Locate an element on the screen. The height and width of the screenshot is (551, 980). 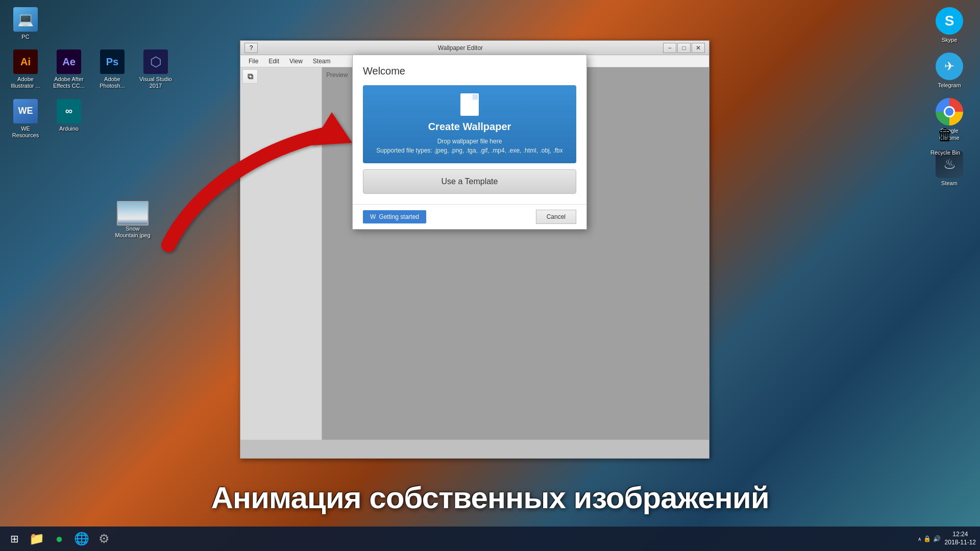
taskbar-systray: ∧ 🔒 🔊 is located at coordinates (929, 539).